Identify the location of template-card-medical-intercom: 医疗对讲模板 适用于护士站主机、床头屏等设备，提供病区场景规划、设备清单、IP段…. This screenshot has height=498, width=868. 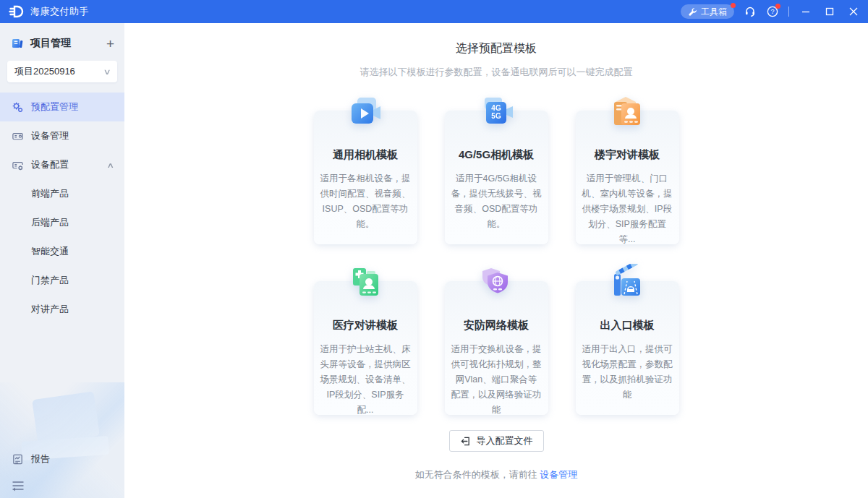
(366, 348).